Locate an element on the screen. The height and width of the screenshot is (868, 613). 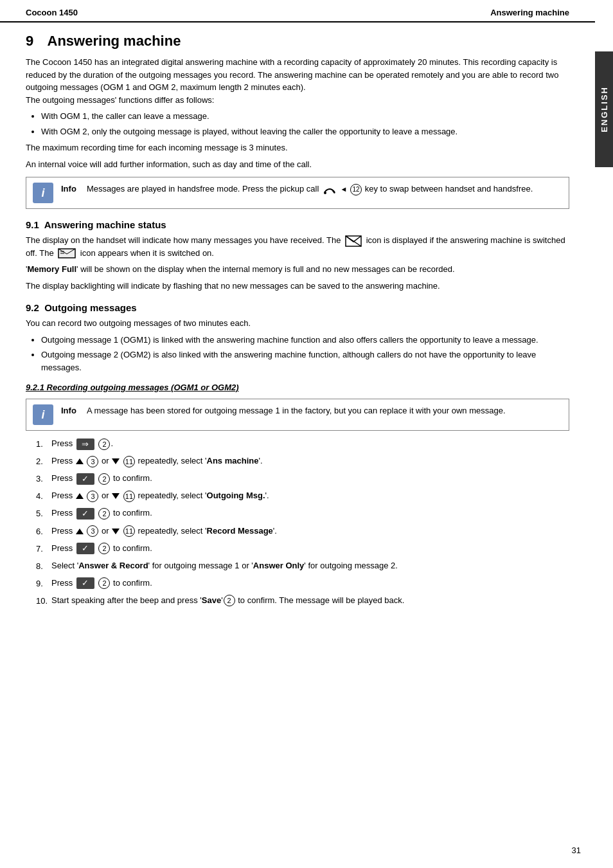
ans-on-icon is located at coordinates (67, 253).